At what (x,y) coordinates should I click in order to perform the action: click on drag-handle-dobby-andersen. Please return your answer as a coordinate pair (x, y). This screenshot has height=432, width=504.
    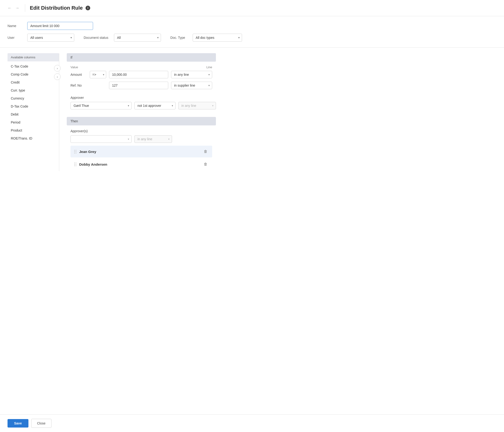
    Looking at the image, I should click on (75, 164).